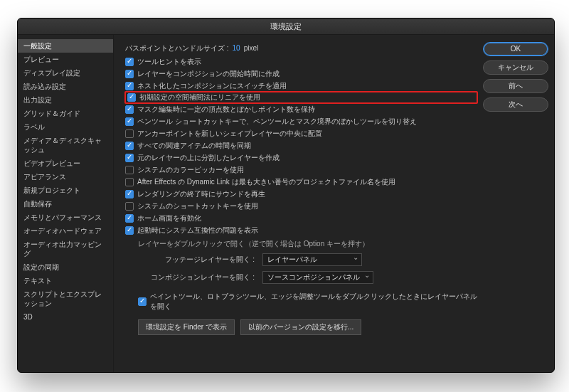 This screenshot has width=569, height=392. I want to click on checkbox-row: After Effects の Dynamic Link は最も大きい番号のプロ…, so click(302, 182).